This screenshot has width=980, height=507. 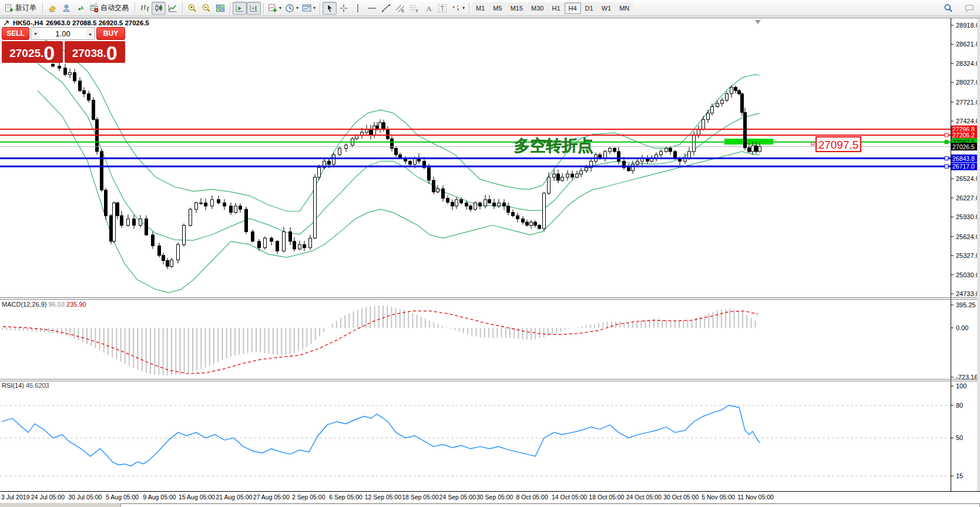 What do you see at coordinates (254, 8) in the screenshot?
I see `chart-shift-button` at bounding box center [254, 8].